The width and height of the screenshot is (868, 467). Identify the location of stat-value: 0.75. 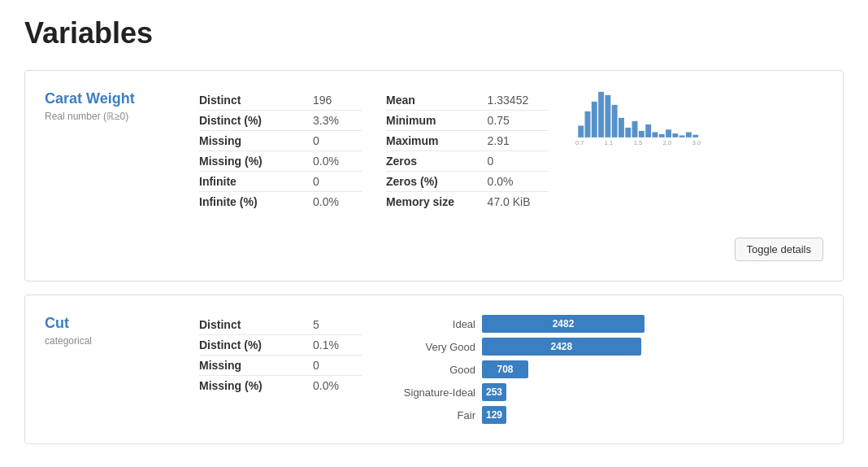
(519, 120).